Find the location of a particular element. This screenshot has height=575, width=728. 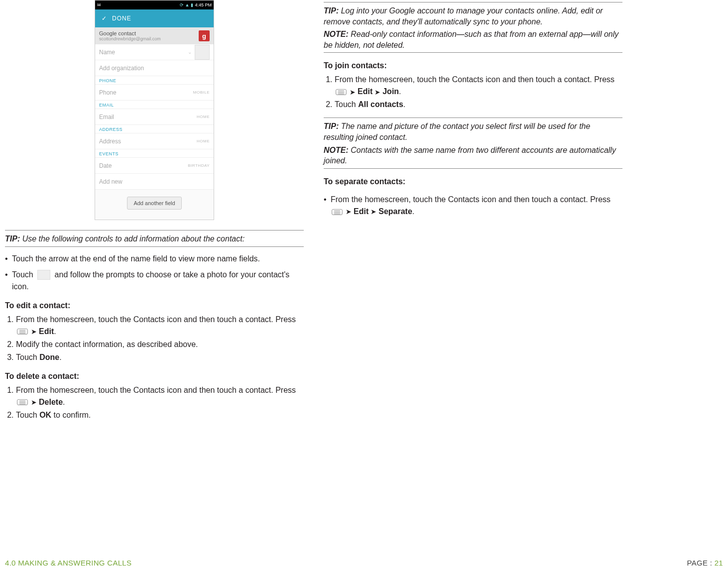

footer-page: PAGE : 21 is located at coordinates (705, 563).